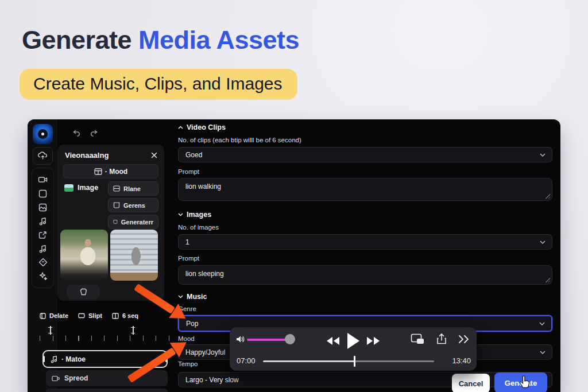  I want to click on player-secondary-controls, so click(440, 339).